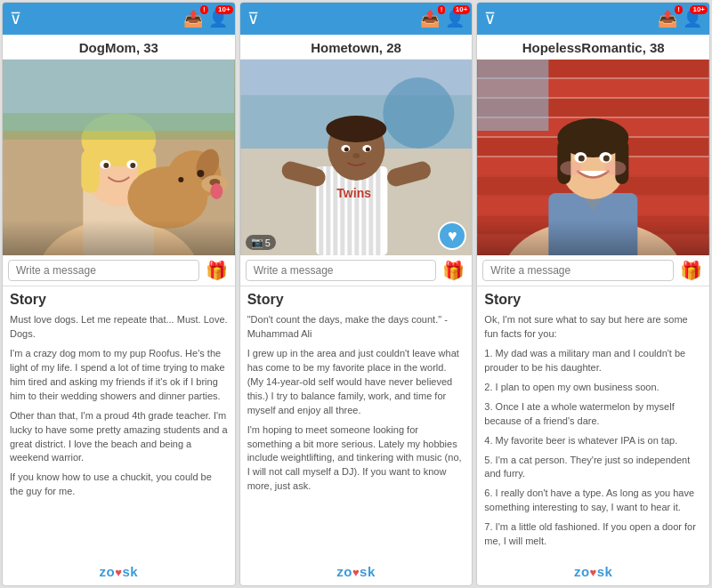 The image size is (712, 588). I want to click on name-text-1: DogMom, 33, so click(119, 48).